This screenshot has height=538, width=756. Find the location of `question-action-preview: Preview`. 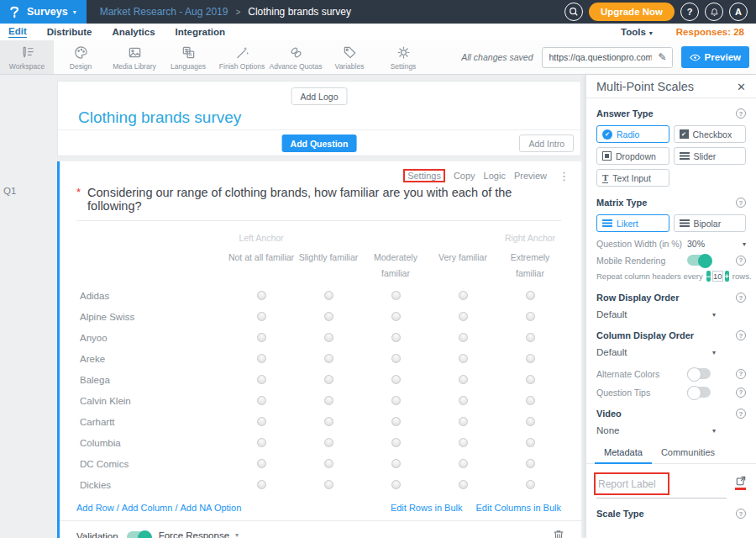

question-action-preview: Preview is located at coordinates (531, 176).